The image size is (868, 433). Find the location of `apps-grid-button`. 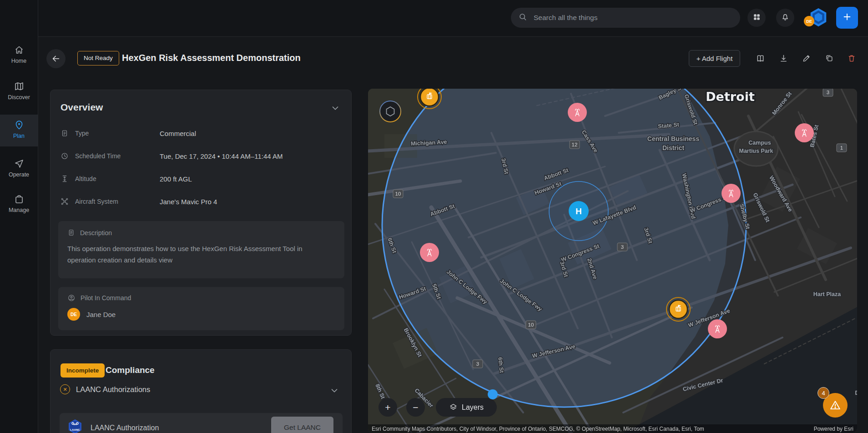

apps-grid-button is located at coordinates (757, 18).